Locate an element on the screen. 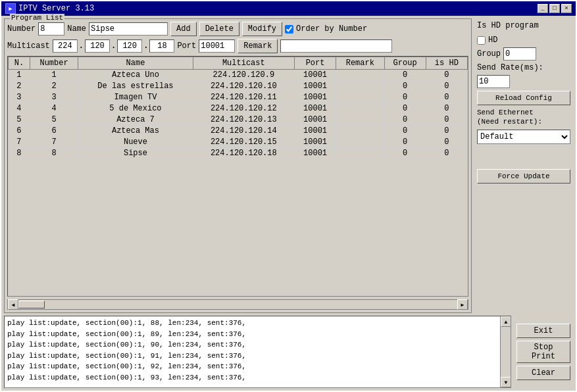 The height and width of the screenshot is (392, 577). col-group: Group is located at coordinates (405, 63).